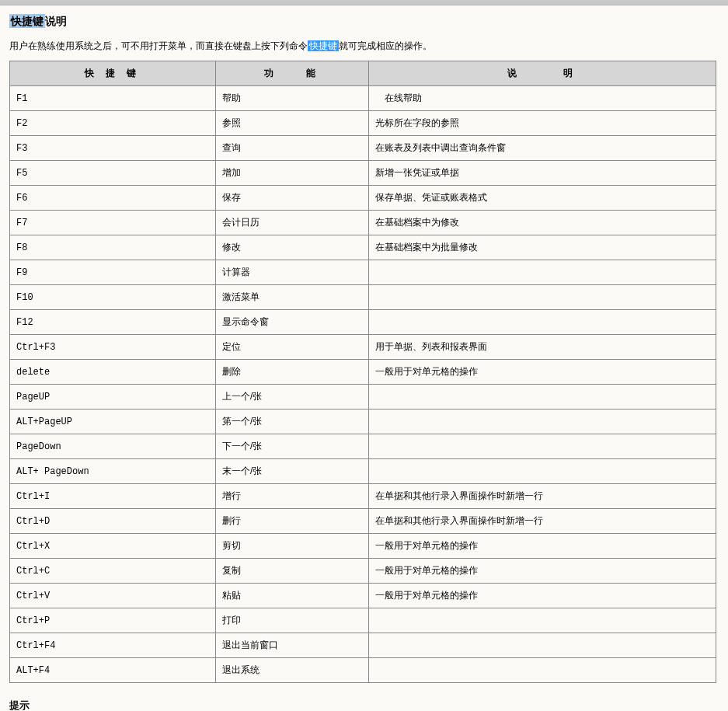 This screenshot has height=711, width=728. What do you see at coordinates (364, 472) in the screenshot?
I see `table-row: ALT+ PageDown末一个/张` at bounding box center [364, 472].